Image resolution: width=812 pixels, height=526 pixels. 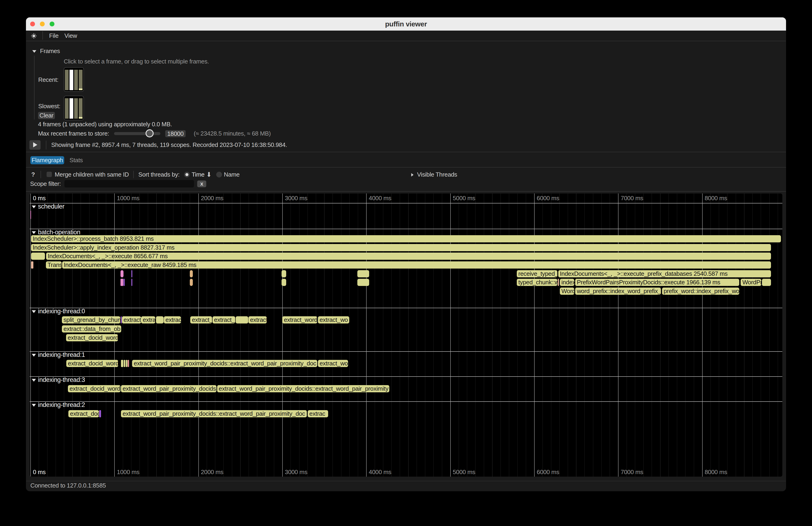 What do you see at coordinates (701, 291) in the screenshot?
I see `scope-bar: prefix_word::index_prefix_wo` at bounding box center [701, 291].